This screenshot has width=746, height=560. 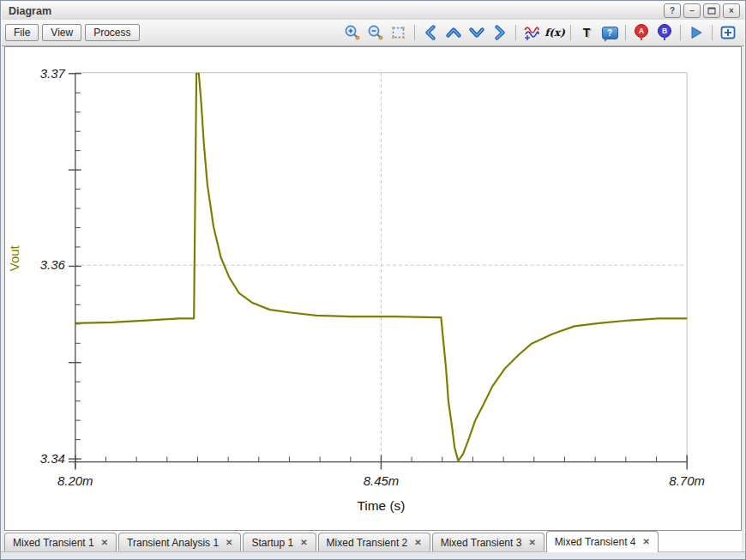 What do you see at coordinates (687, 480) in the screenshot?
I see `x-tick-label: 8.70m` at bounding box center [687, 480].